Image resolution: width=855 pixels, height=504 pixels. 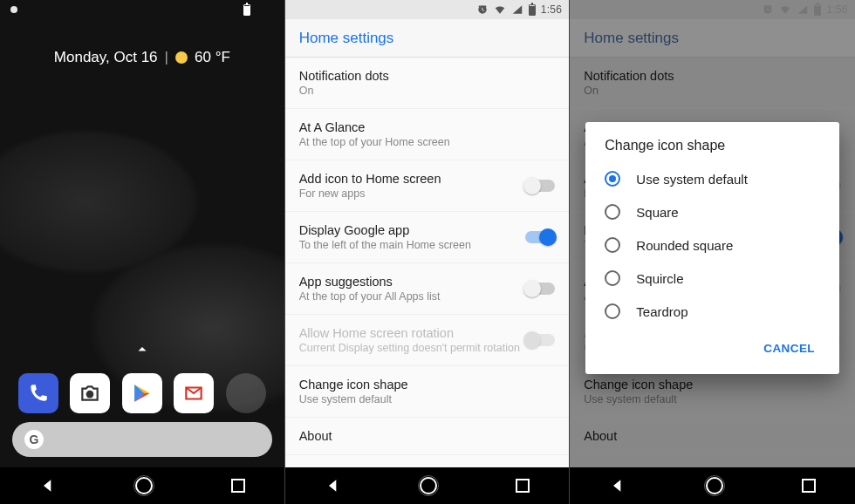 I want to click on signal-icon, so click(x=517, y=10).